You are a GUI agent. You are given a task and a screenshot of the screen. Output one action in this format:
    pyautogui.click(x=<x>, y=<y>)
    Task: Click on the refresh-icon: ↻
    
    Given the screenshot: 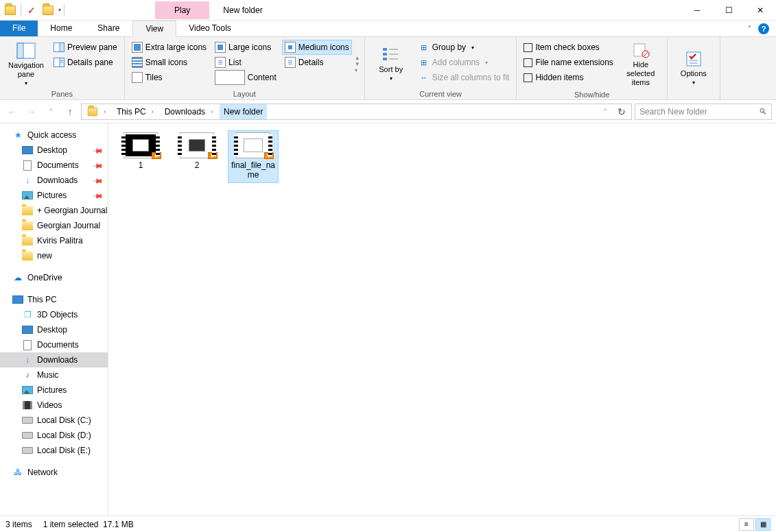 What is the action you would take?
    pyautogui.click(x=622, y=112)
    